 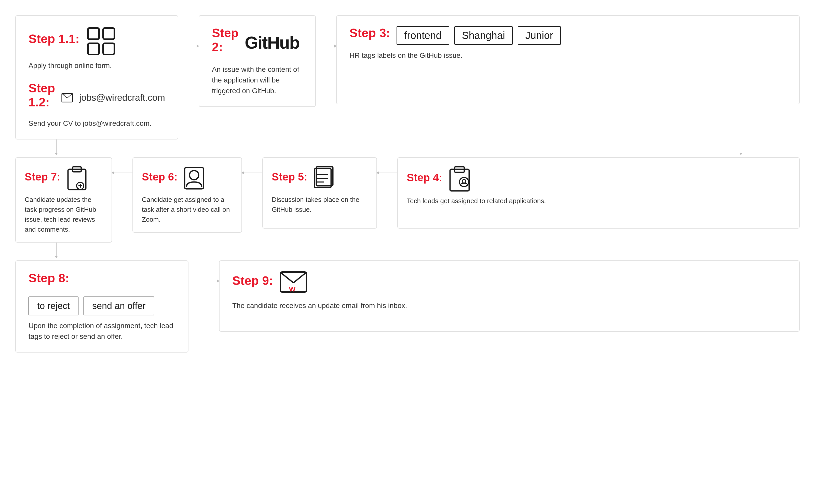 What do you see at coordinates (257, 80) in the screenshot?
I see `step2-desc: An issue with the content of the applica…` at bounding box center [257, 80].